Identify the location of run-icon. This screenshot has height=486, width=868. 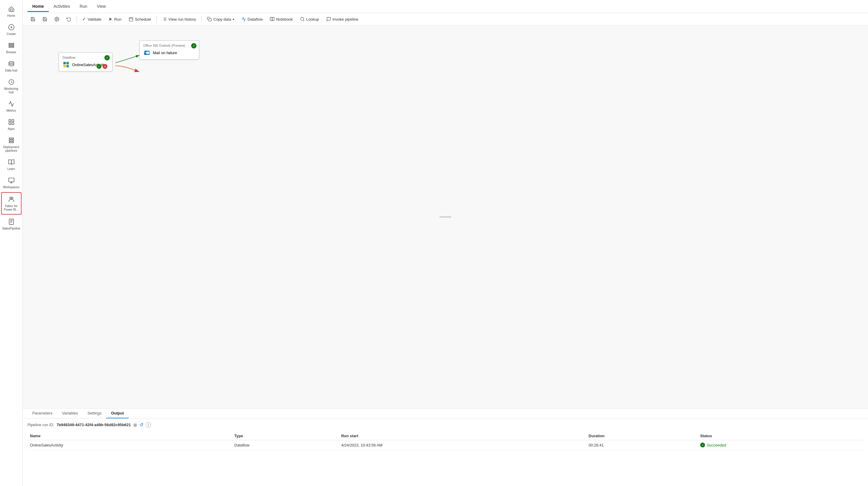
(111, 19).